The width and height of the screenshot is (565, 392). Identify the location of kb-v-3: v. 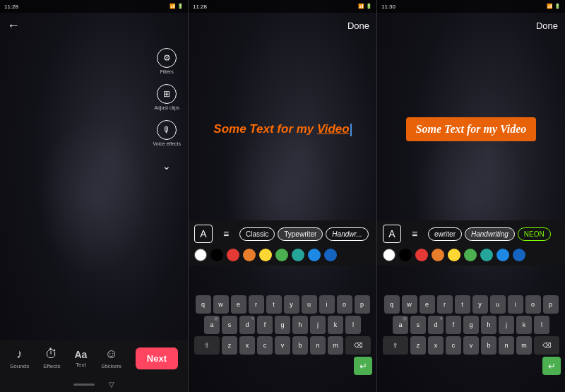
(471, 345).